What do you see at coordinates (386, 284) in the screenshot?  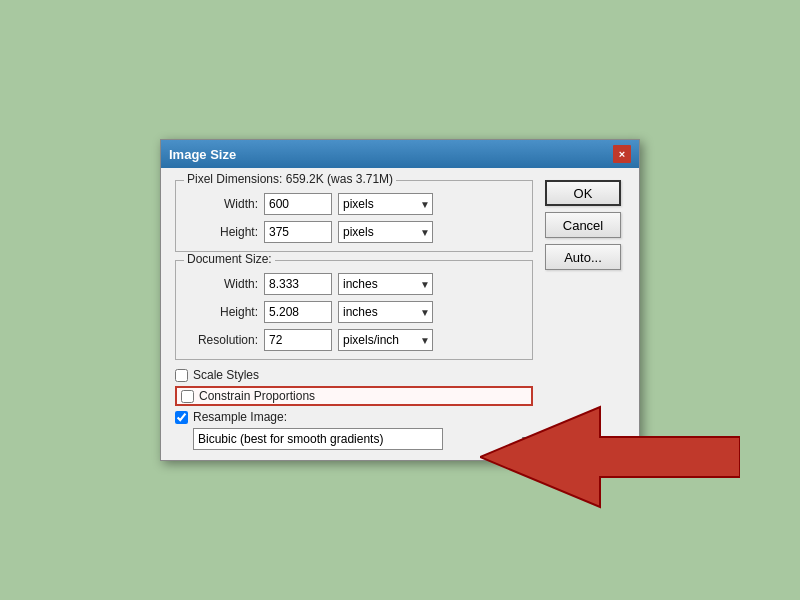 I see `doc-width-unit-select: inches cm mm` at bounding box center [386, 284].